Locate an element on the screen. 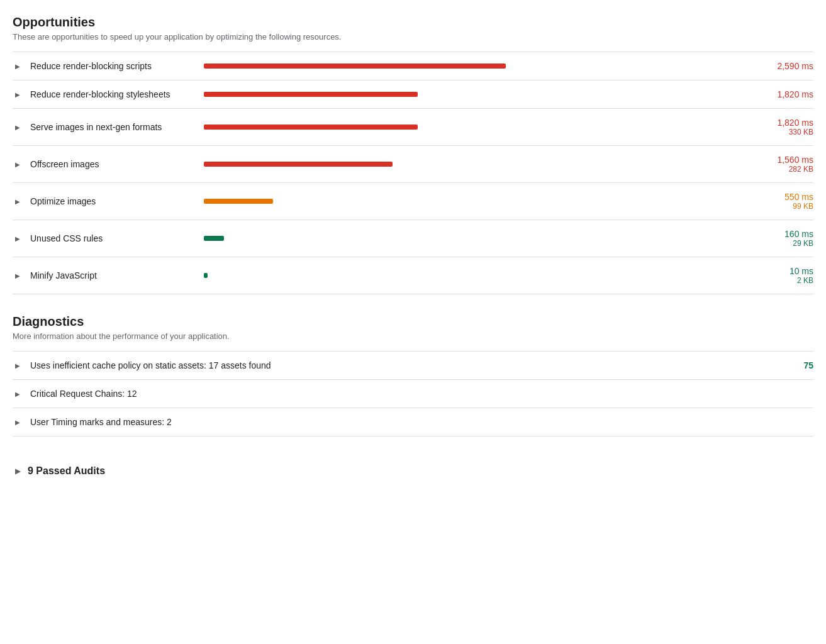 This screenshot has width=826, height=644. audit-value: 550 ms 99 KB is located at coordinates (788, 201).